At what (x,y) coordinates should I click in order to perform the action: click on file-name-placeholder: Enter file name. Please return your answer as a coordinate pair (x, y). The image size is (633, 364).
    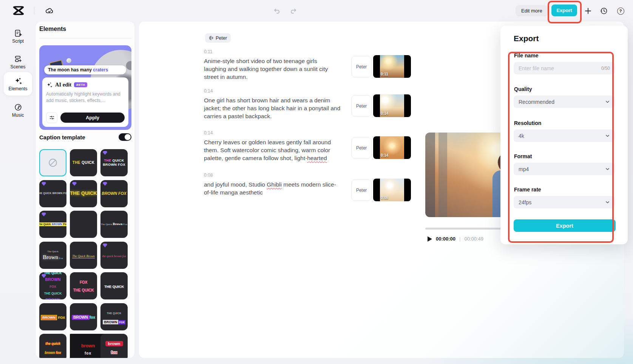
    Looking at the image, I should click on (536, 68).